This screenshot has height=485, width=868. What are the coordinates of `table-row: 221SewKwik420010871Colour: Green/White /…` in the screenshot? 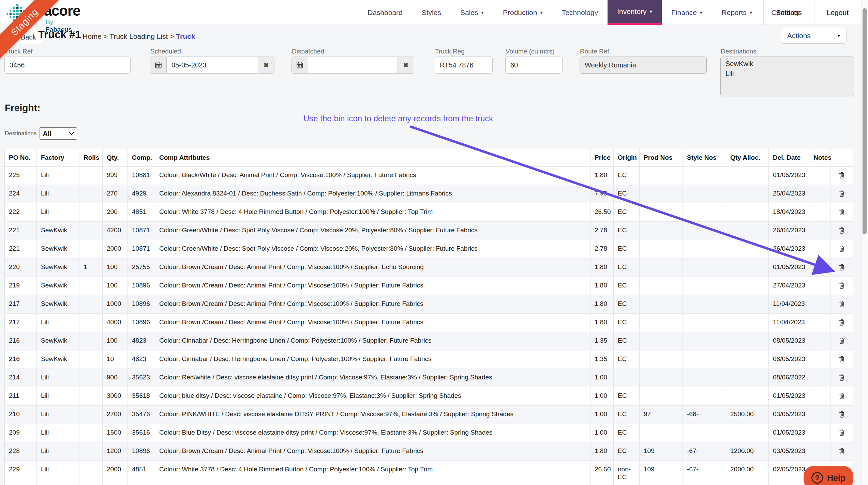 It's located at (429, 231).